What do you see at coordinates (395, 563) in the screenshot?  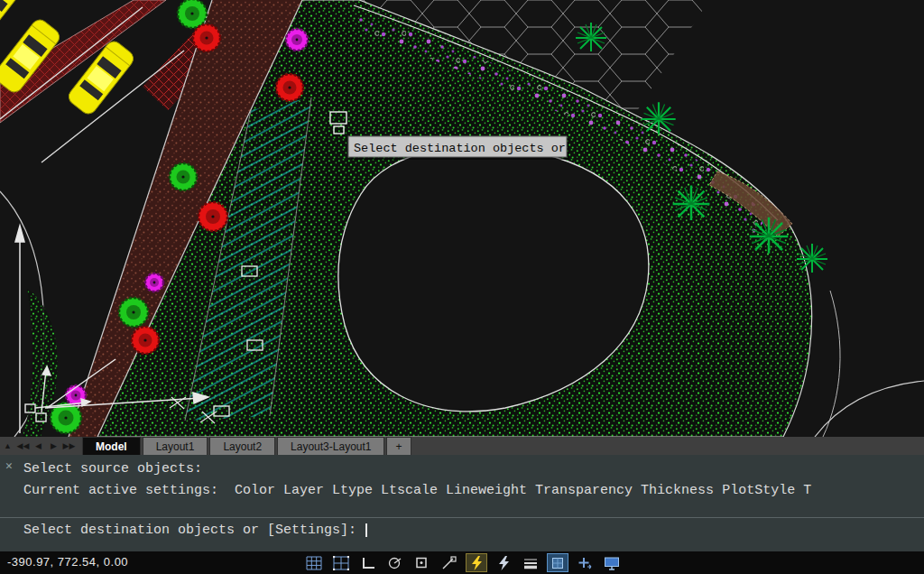 I see `polar-icon` at bounding box center [395, 563].